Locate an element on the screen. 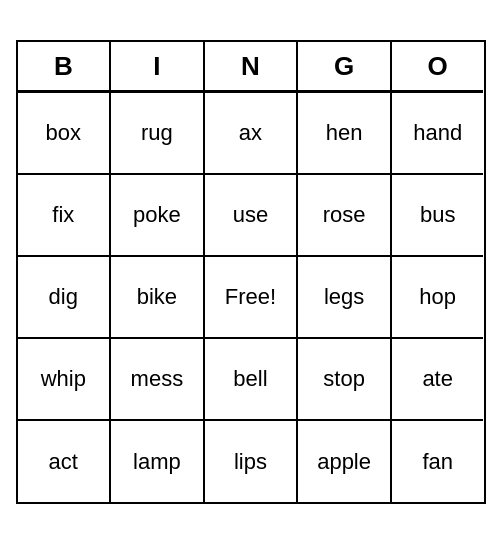 Image resolution: width=501 pixels, height=544 pixels. bingo-cell-r2-c2: Free! is located at coordinates (251, 297).